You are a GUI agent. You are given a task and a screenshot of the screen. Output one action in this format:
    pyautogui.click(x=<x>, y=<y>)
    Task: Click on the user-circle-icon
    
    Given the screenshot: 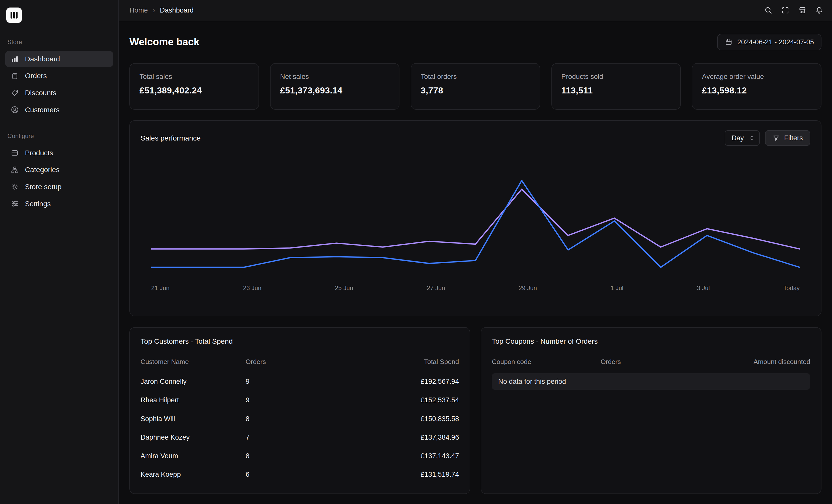 What is the action you would take?
    pyautogui.click(x=15, y=110)
    